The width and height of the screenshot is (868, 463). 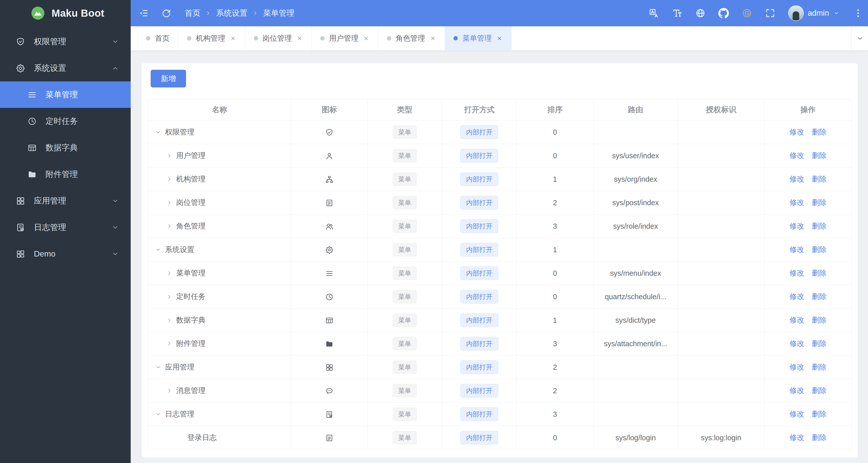 What do you see at coordinates (115, 227) in the screenshot?
I see `chevron-down-icon` at bounding box center [115, 227].